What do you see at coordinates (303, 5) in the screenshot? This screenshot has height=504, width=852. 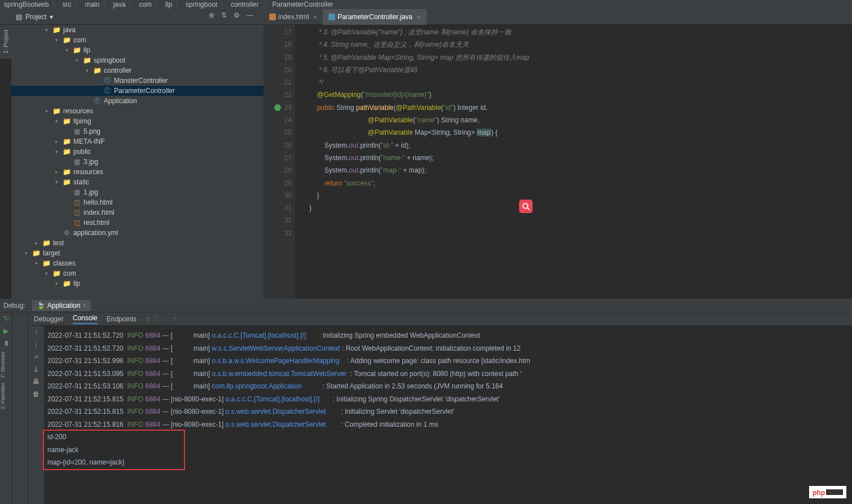 I see `breadcrumb-item: ParameterController` at bounding box center [303, 5].